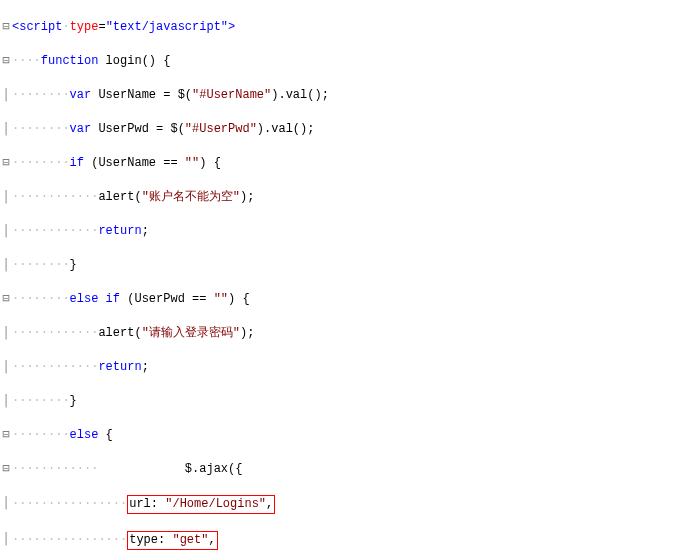  What do you see at coordinates (170, 469) in the screenshot?
I see `txt: $.ajax({` at bounding box center [170, 469].